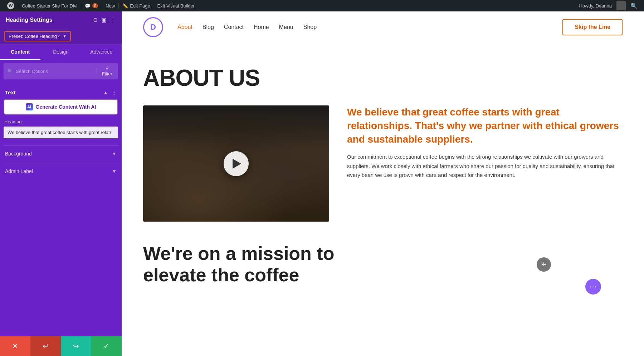 The image size is (644, 356). What do you see at coordinates (19, 154) in the screenshot?
I see `background-label: Background` at bounding box center [19, 154].